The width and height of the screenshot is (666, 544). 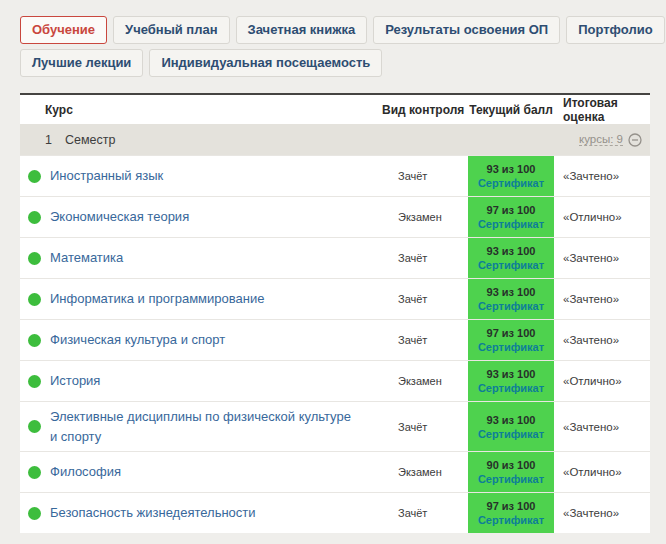 What do you see at coordinates (302, 30) in the screenshot?
I see `tab-zachetnaya-knizhka: Зачетная книжка` at bounding box center [302, 30].